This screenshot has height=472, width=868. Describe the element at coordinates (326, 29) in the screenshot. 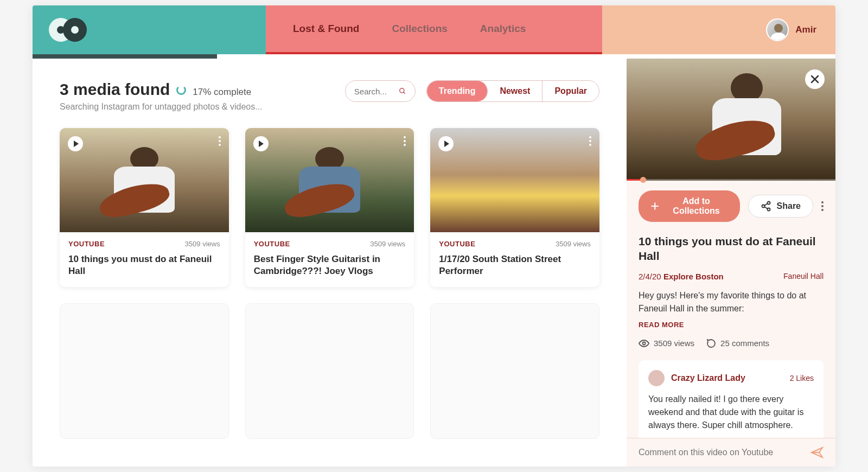

I see `nav-lost-found: Lost & Found` at that location.